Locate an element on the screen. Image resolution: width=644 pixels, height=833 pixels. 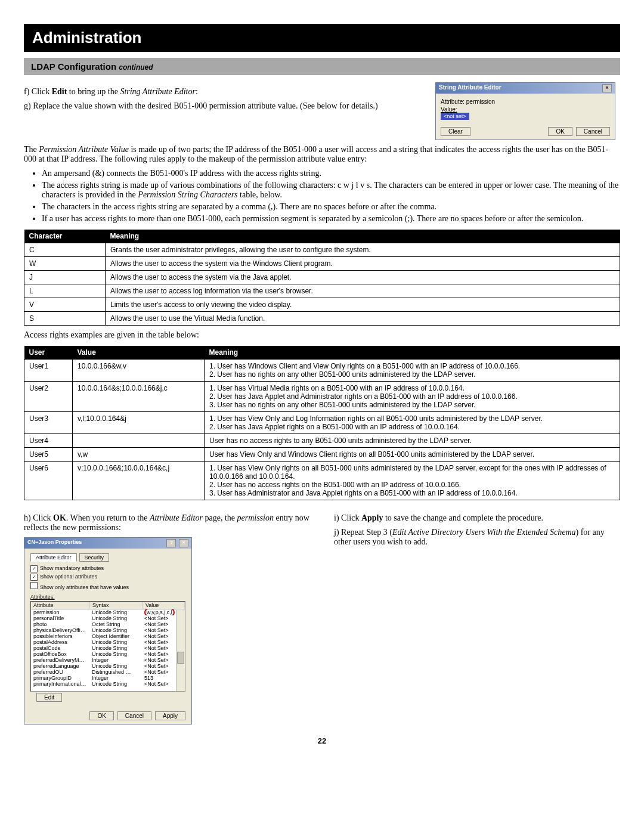
list-item: preferredDeliveryMet…Integer<Not Set> is located at coordinates (108, 660).